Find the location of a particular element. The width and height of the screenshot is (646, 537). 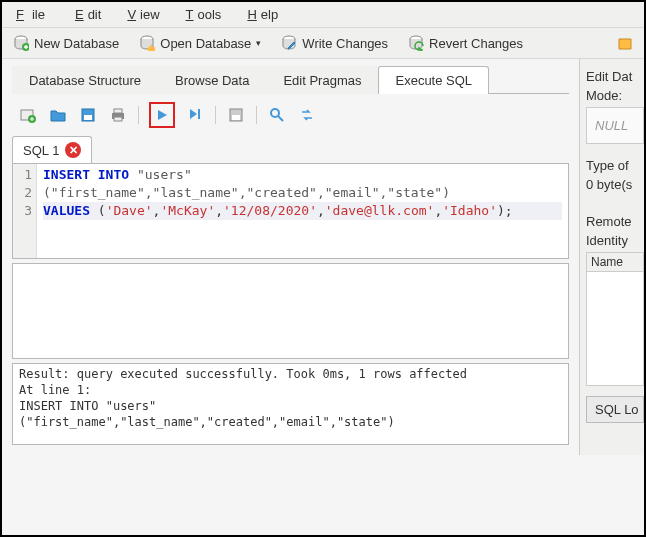

sql-tab-label: SQL 1 is located at coordinates (41, 150).